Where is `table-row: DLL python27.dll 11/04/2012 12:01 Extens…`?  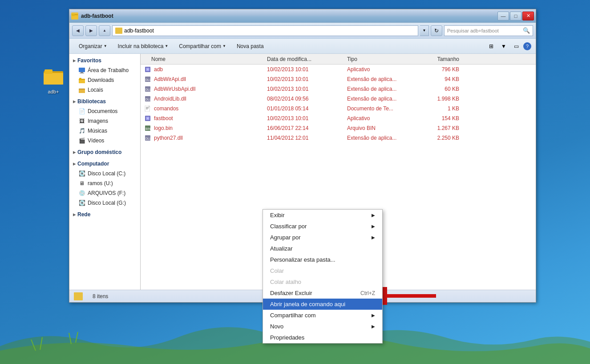
table-row: DLL python27.dll 11/04/2012 12:01 Extens… is located at coordinates (338, 138).